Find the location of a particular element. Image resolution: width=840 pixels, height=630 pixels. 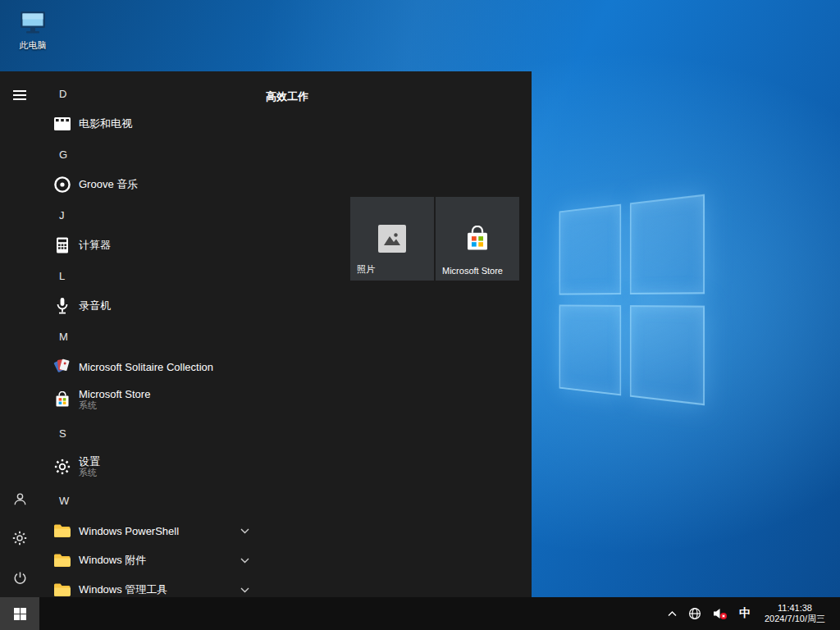

app-item-settings: 设置 系统 is located at coordinates (153, 467).